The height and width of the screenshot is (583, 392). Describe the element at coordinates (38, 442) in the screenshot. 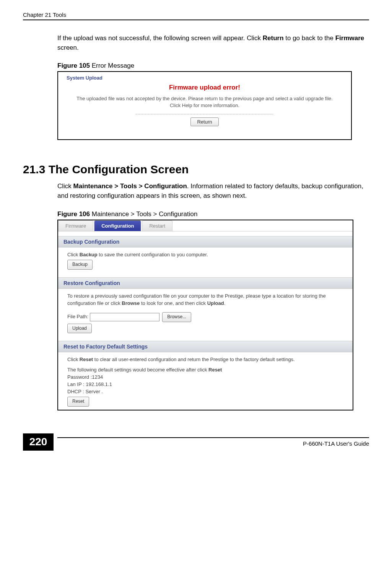

I see `page-number: 220` at that location.